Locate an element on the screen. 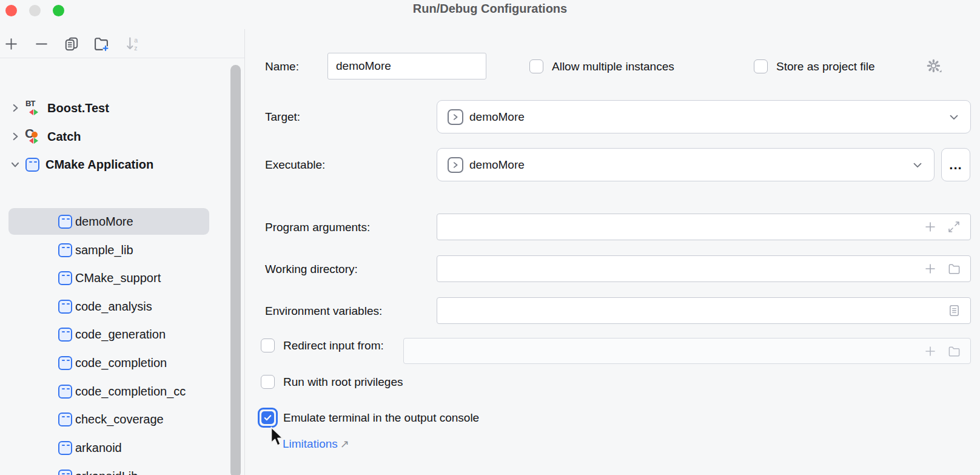 The height and width of the screenshot is (475, 980). tree-group-label: CMake Application is located at coordinates (99, 165).